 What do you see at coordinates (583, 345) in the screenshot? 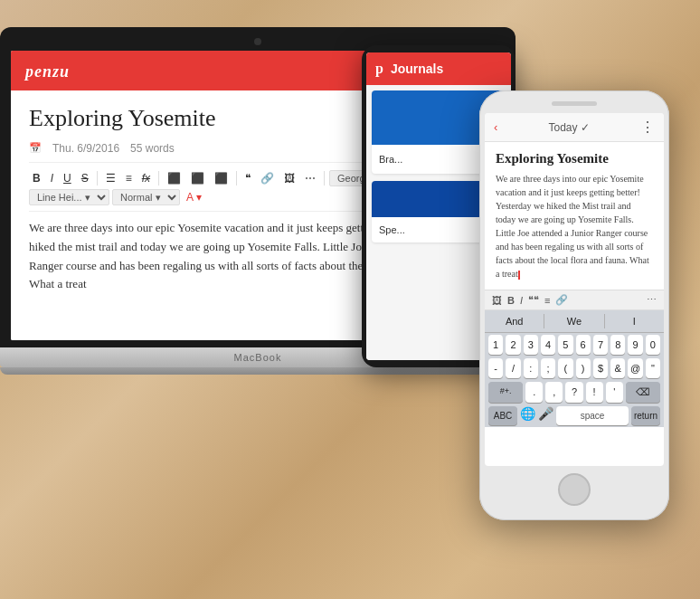
I see `key-6: 6` at bounding box center [583, 345].